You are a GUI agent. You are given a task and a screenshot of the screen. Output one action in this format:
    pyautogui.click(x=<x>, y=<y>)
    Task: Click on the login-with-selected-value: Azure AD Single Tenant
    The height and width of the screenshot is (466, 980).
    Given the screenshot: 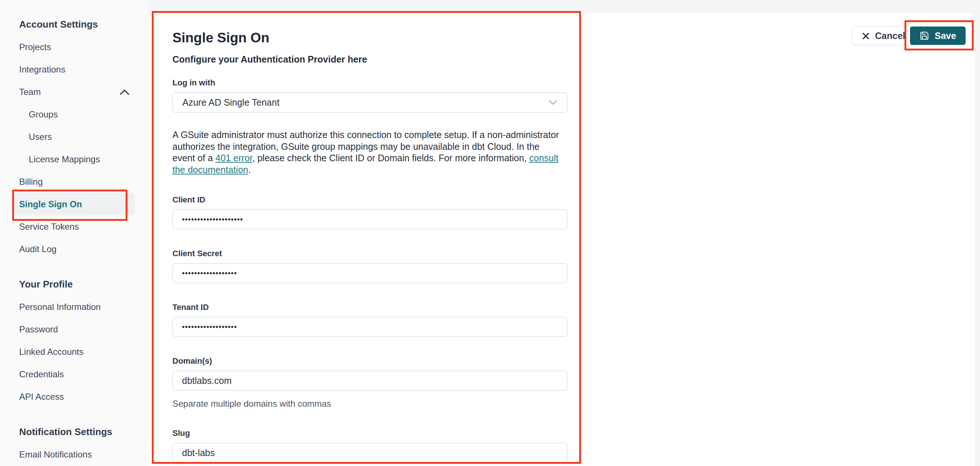 What is the action you would take?
    pyautogui.click(x=231, y=103)
    